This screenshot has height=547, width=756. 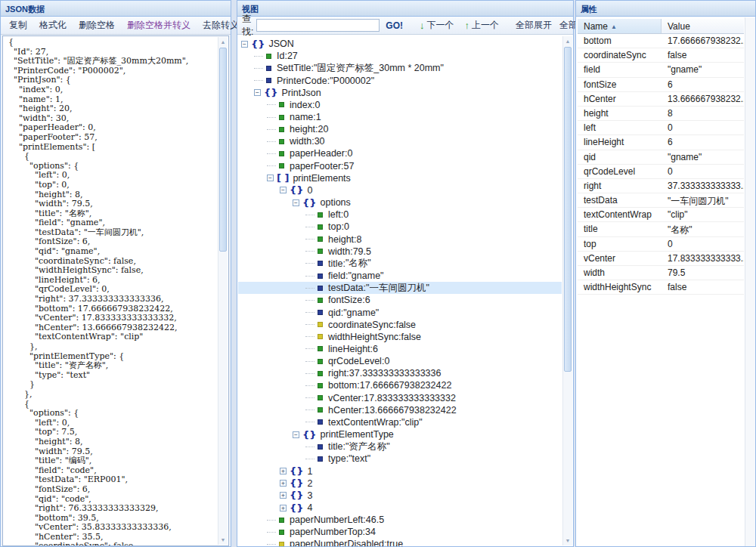 What do you see at coordinates (661, 85) in the screenshot?
I see `property-row: fontSize6` at bounding box center [661, 85].